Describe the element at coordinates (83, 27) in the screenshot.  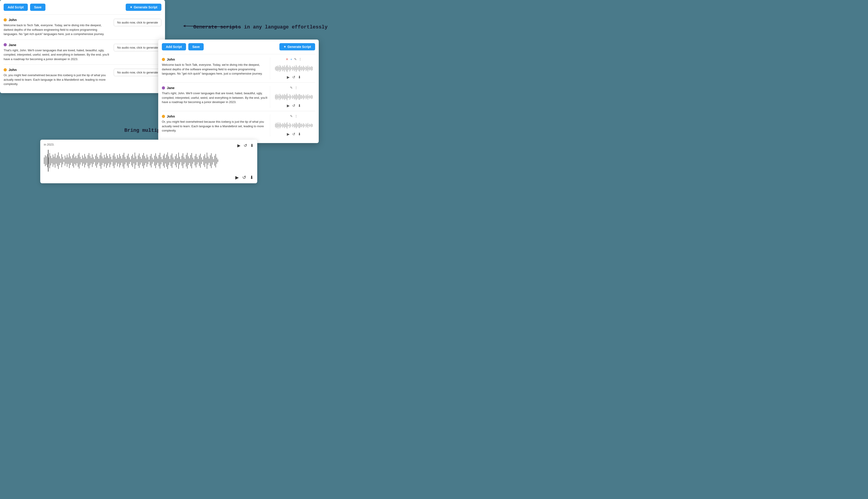
I see `script-entry-john-1: John Welcome back to Tech Talk, everyone…` at that location.